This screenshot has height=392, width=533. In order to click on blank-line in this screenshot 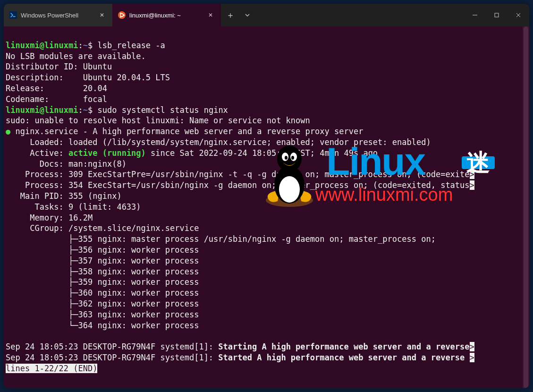, I will do `click(8, 336)`.